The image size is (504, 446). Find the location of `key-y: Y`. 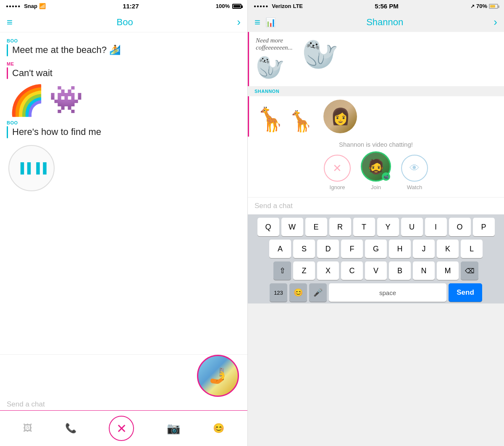

key-y: Y is located at coordinates (388, 227).